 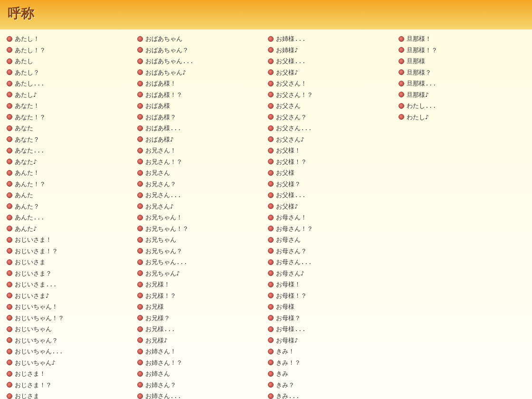 I want to click on list-item: お母さん..., so click(x=332, y=262).